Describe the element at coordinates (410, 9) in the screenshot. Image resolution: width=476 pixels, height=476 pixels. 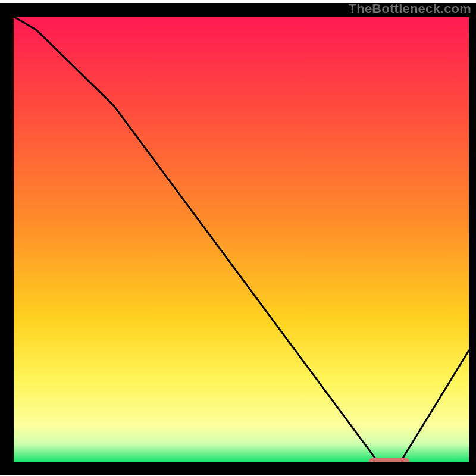
I see `watermark-text: TheBottleneck.com` at that location.